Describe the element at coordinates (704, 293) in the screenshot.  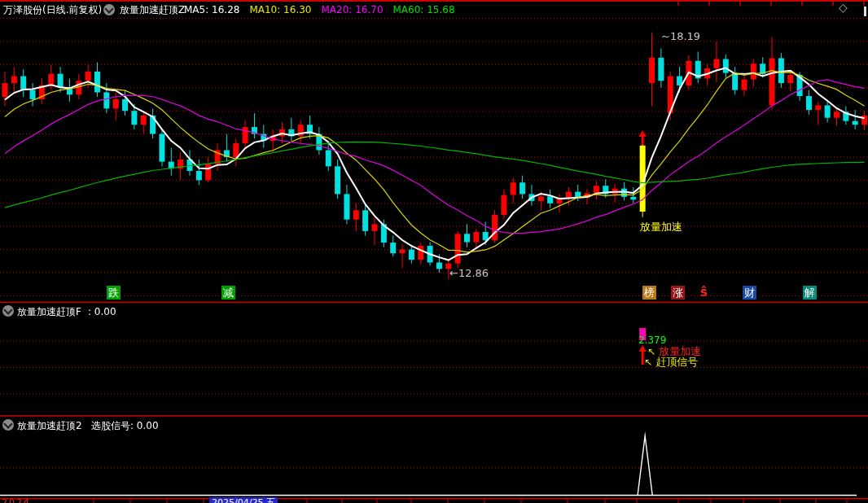
I see `event-badge: ŝ` at that location.